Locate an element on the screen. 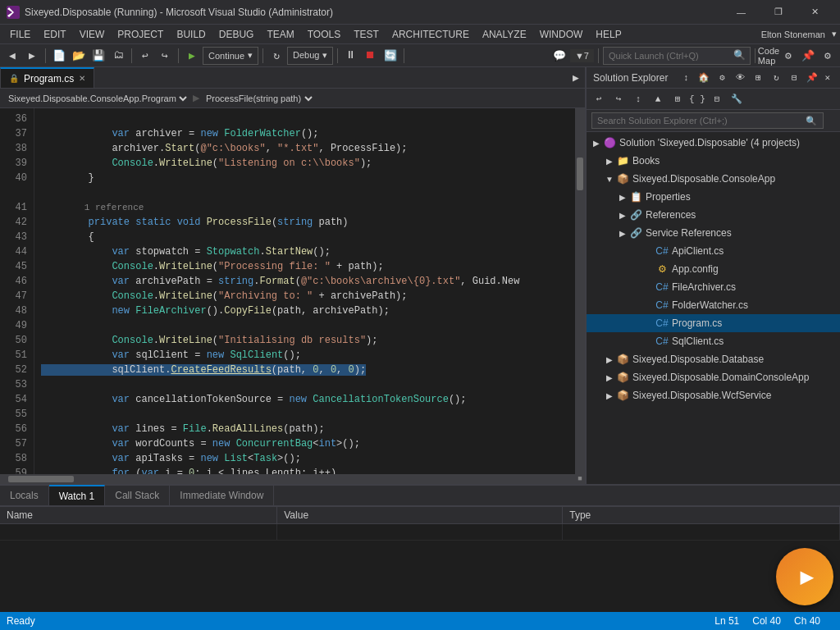 The image size is (840, 630). start-button: ▶ is located at coordinates (192, 56).